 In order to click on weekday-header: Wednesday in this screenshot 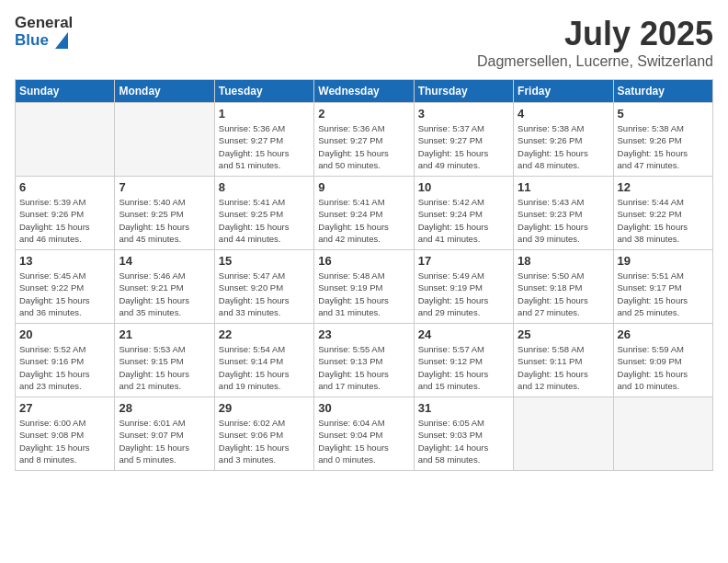, I will do `click(364, 92)`.